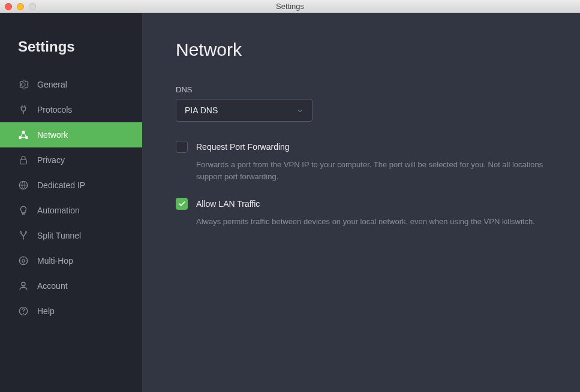 The height and width of the screenshot is (392, 580). I want to click on minimize-window-button, so click(20, 7).